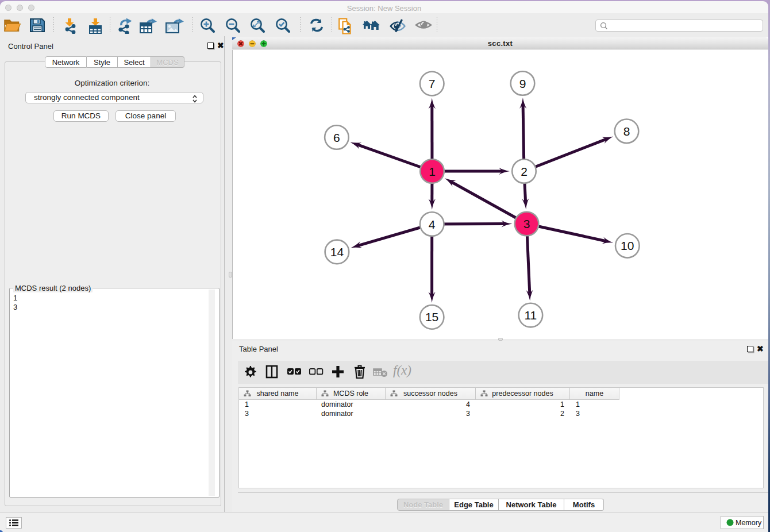 The image size is (770, 532). I want to click on svg-text: 3, so click(527, 224).